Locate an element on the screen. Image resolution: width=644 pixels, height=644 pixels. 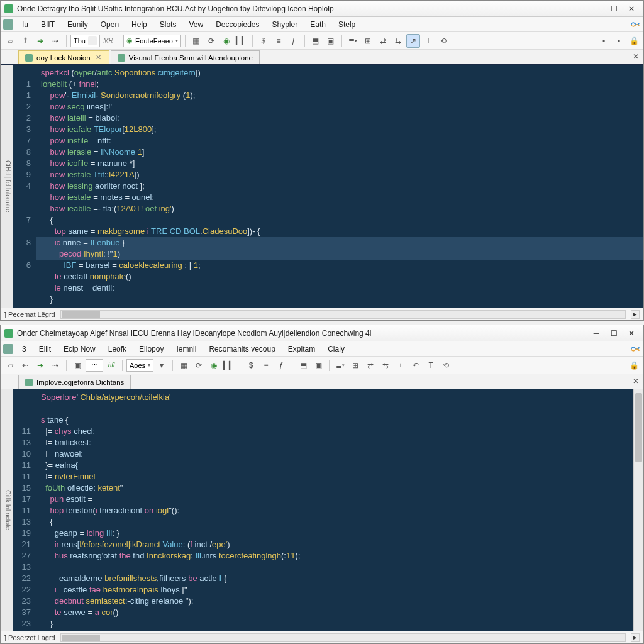
side-panel-label: CtHd | fcl Inlonotre is located at coordinates (7, 186).